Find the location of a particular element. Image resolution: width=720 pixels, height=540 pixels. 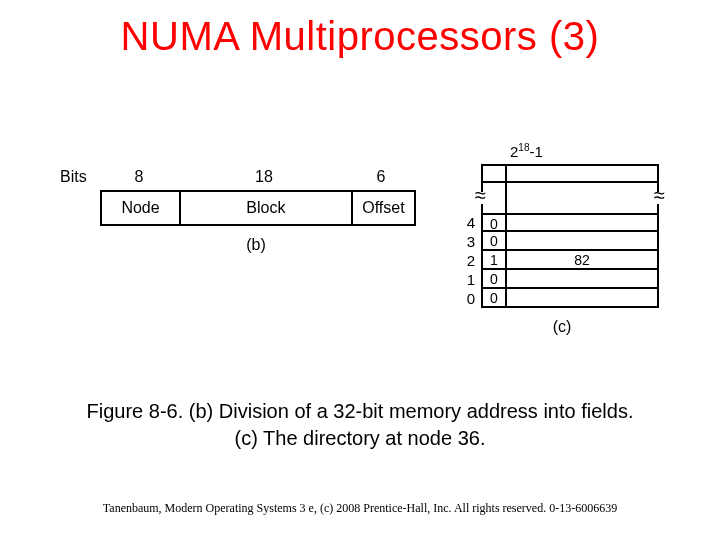

bits-row: Bits 8 18 6 is located at coordinates (238, 179).